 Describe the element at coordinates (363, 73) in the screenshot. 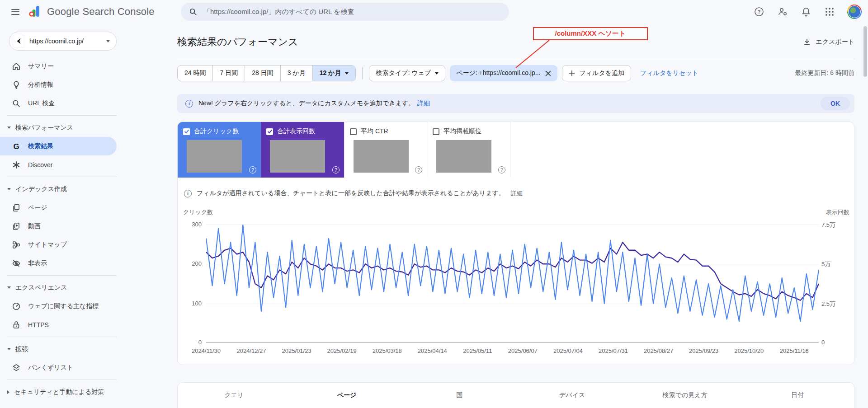

I see `divider` at that location.